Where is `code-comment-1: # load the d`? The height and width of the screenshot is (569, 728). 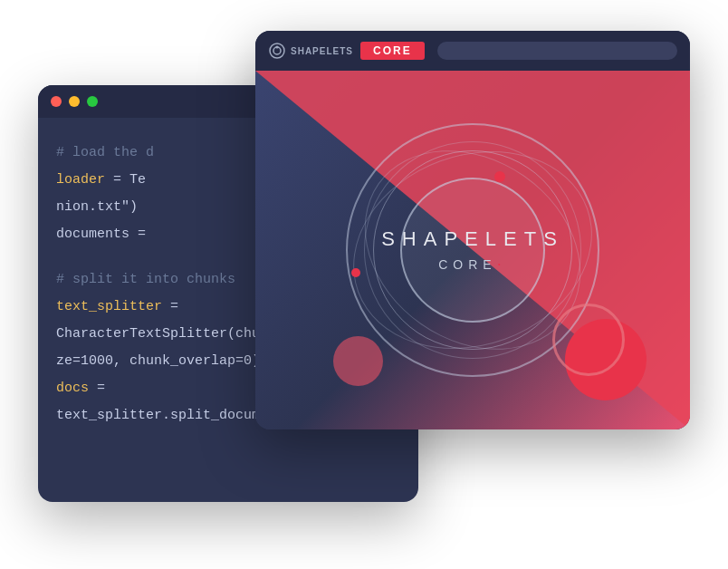 code-comment-1: # load the d is located at coordinates (105, 152).